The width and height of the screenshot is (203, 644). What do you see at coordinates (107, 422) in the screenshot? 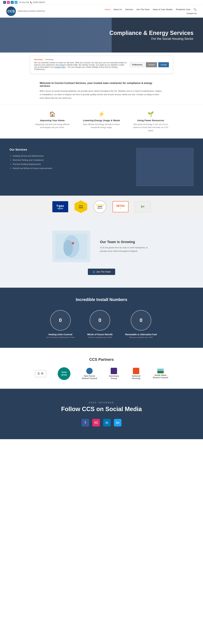
I see `linkedin-follow-icon: in` at bounding box center [107, 422].